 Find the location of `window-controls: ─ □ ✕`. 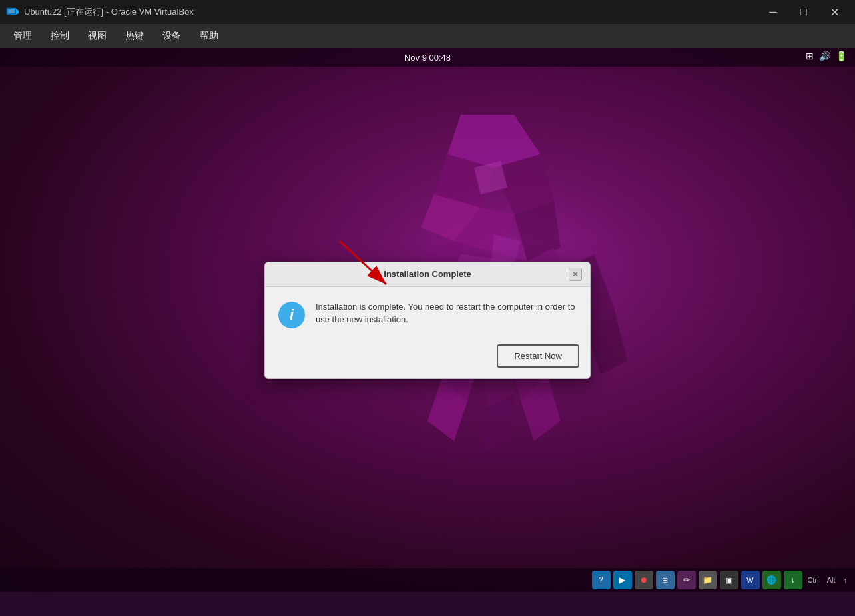

window-controls: ─ □ ✕ is located at coordinates (804, 12).